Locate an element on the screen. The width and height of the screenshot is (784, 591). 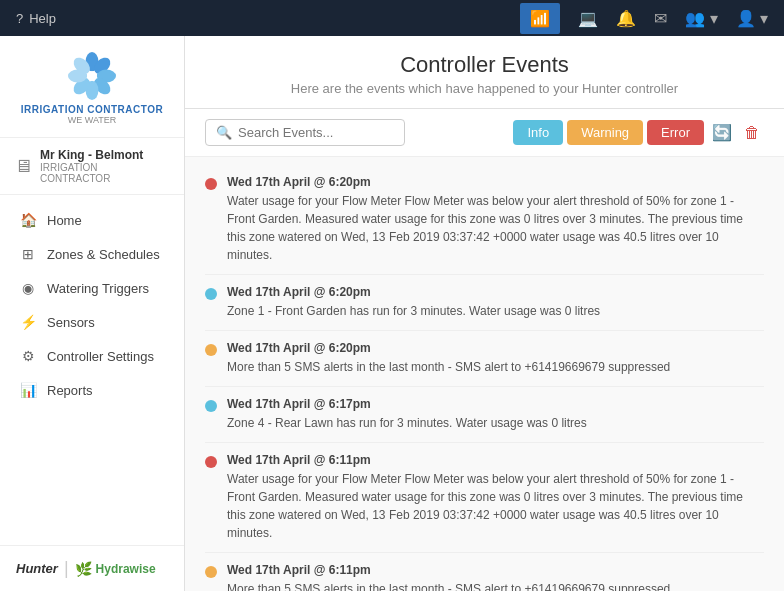
sidebar-item-label: Watering Triggers is located at coordinates (98, 288).